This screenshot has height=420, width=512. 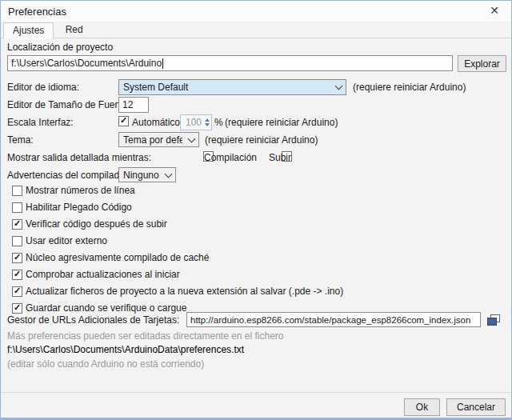 I want to click on theme-restart-note: (requiere reiniciar Arduino), so click(x=261, y=140).